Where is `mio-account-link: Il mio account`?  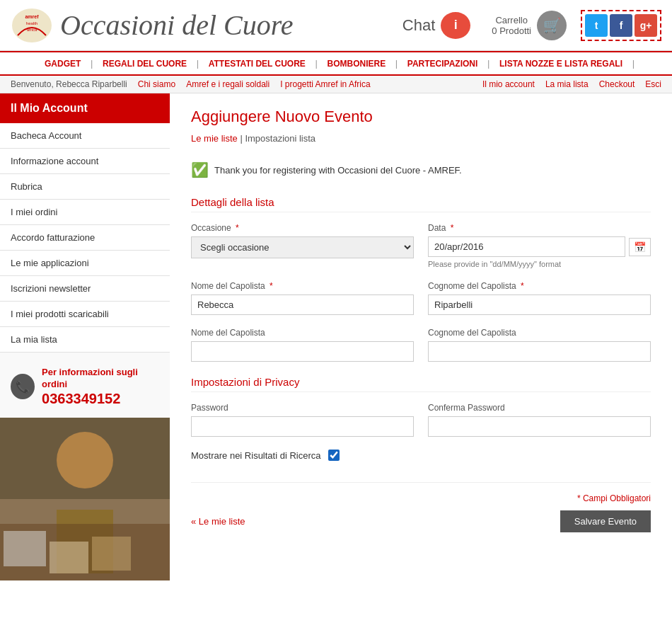
mio-account-link: Il mio account is located at coordinates (509, 84).